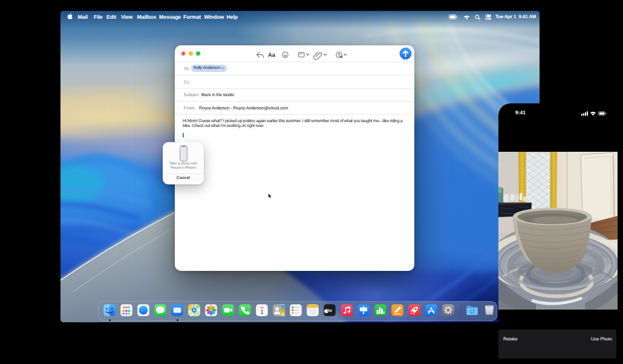  I want to click on svg-text: 1, so click(262, 312).